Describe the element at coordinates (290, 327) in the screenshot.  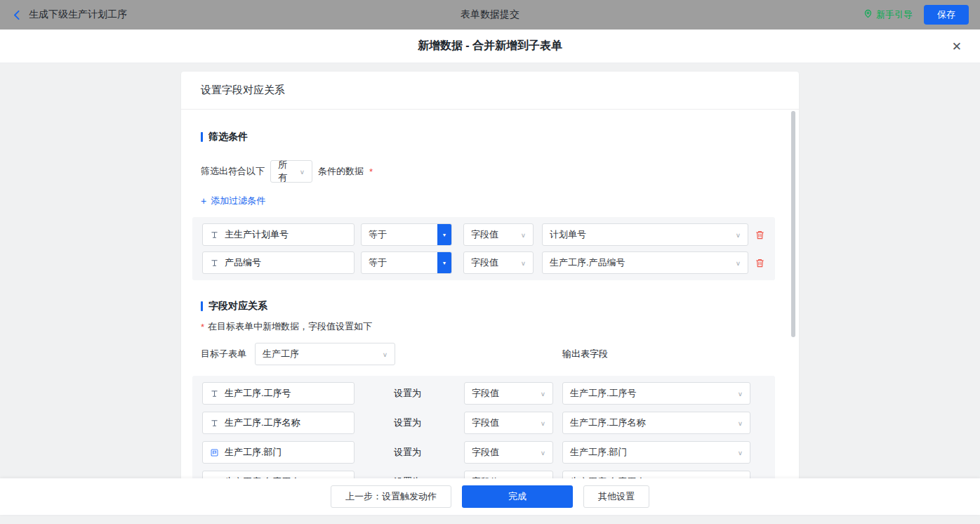
I see `mapping-description-text: 在目标表单中新增数据，字段值设置如下` at that location.